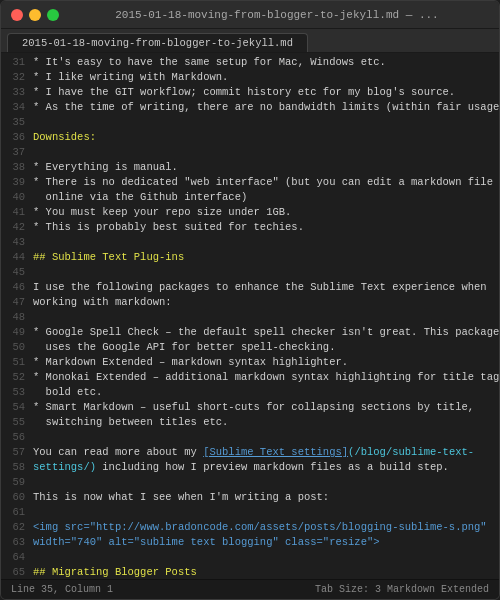 This screenshot has height=600, width=500. Describe the element at coordinates (19, 62) in the screenshot. I see `line-number: 31` at that location.